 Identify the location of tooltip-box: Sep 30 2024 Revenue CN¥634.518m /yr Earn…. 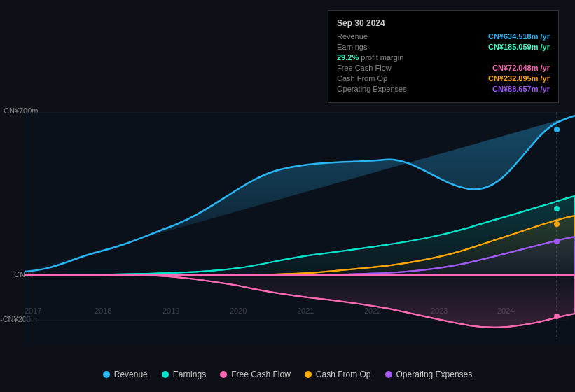
(443, 57).